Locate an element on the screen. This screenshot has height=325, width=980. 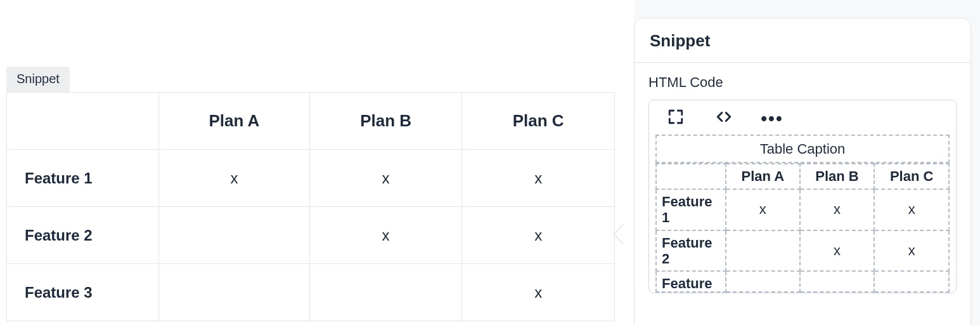
more-icon: ••• is located at coordinates (772, 117).